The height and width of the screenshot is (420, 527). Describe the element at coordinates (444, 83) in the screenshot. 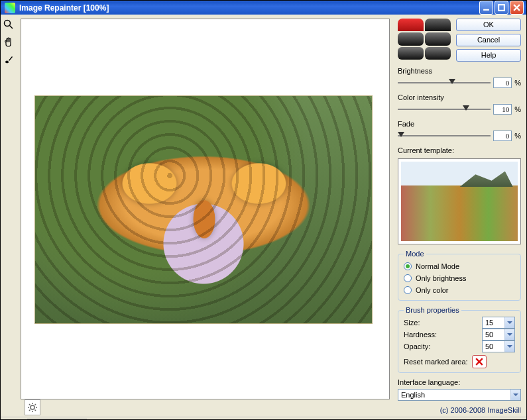

I see `brightness-slider` at that location.